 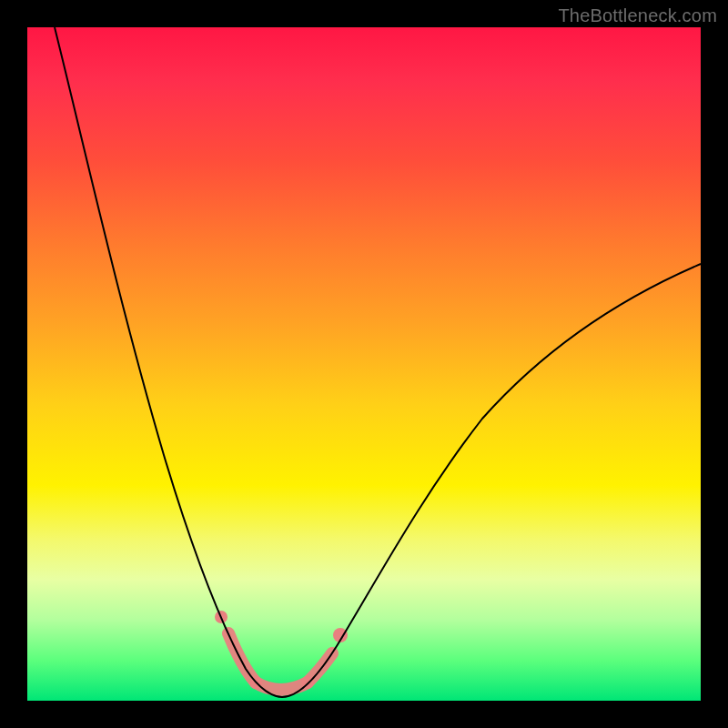 What do you see at coordinates (242, 658) in the screenshot?
I see `highlight-left` at bounding box center [242, 658].